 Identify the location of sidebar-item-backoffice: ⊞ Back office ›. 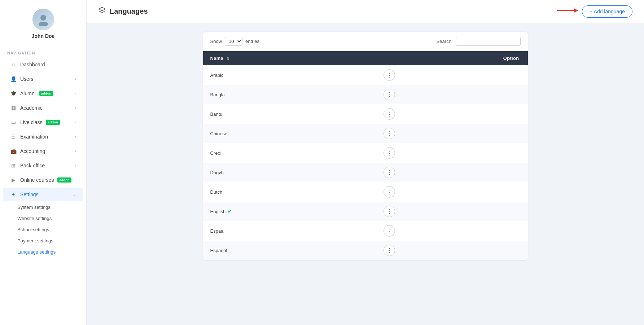
(43, 166).